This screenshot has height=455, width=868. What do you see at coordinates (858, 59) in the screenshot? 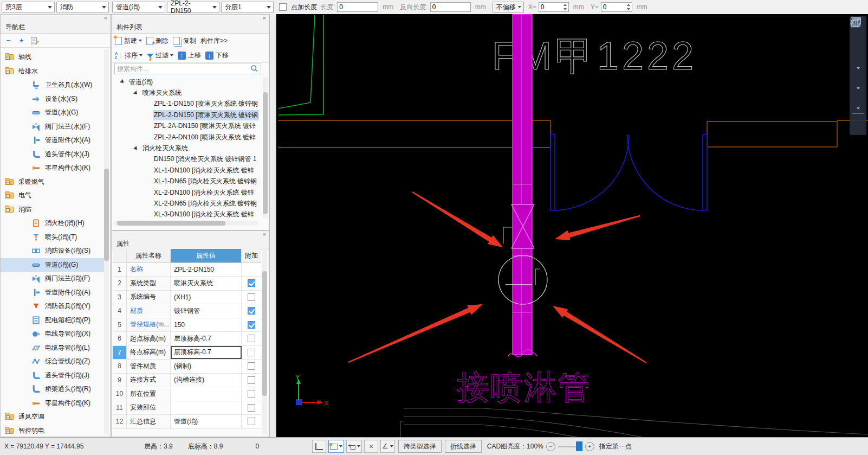
I see `view-wireframe-button` at bounding box center [858, 59].